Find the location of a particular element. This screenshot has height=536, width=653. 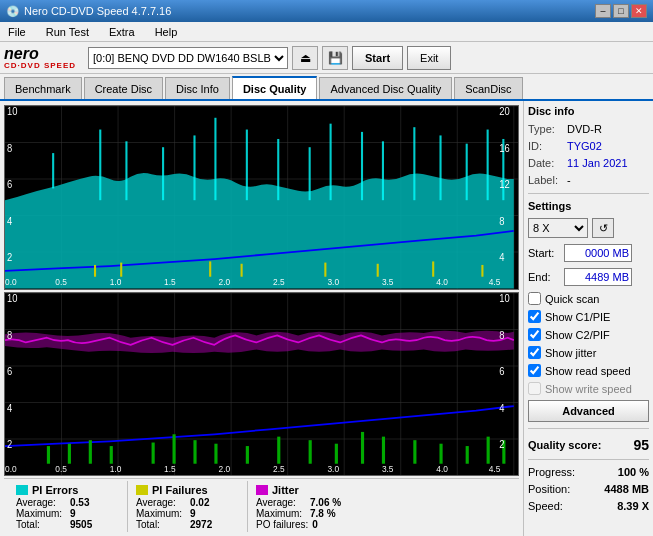

quick-scan-row: Quick scan is located at coordinates (588, 298).